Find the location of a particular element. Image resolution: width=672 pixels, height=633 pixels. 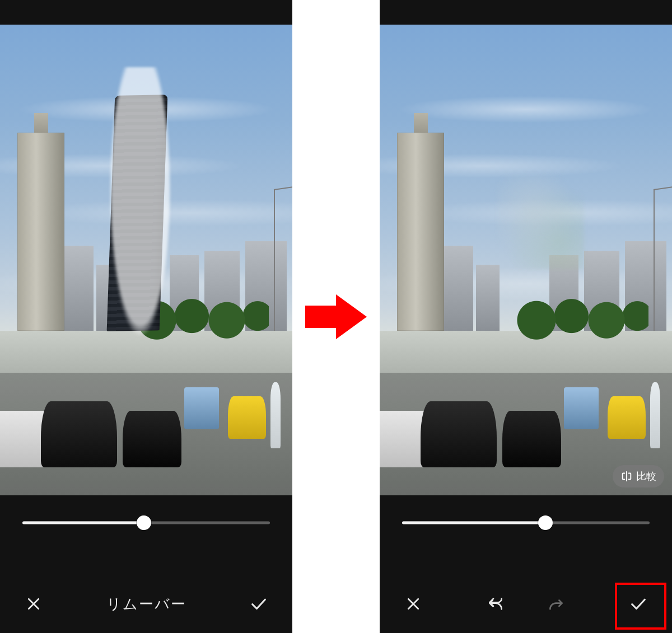

redo-button is located at coordinates (556, 604).